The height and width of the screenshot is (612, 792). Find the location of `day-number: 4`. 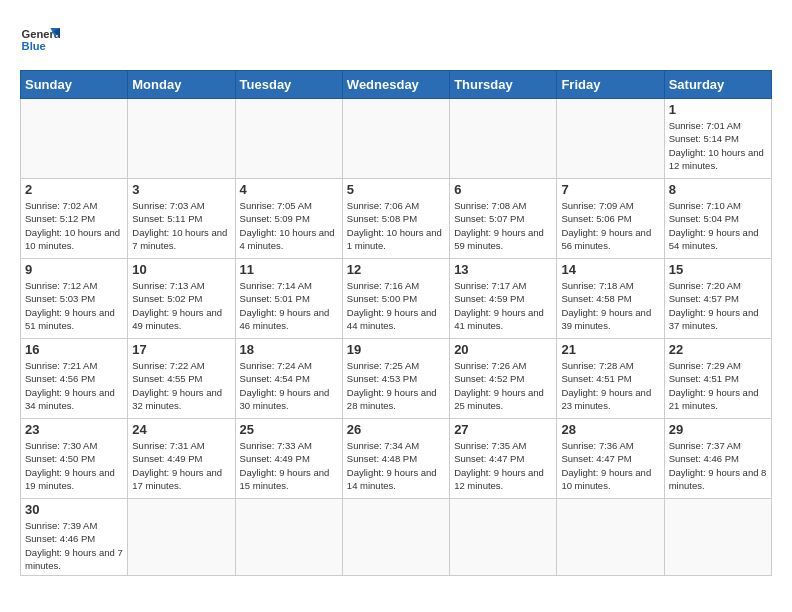

day-number: 4 is located at coordinates (289, 190).